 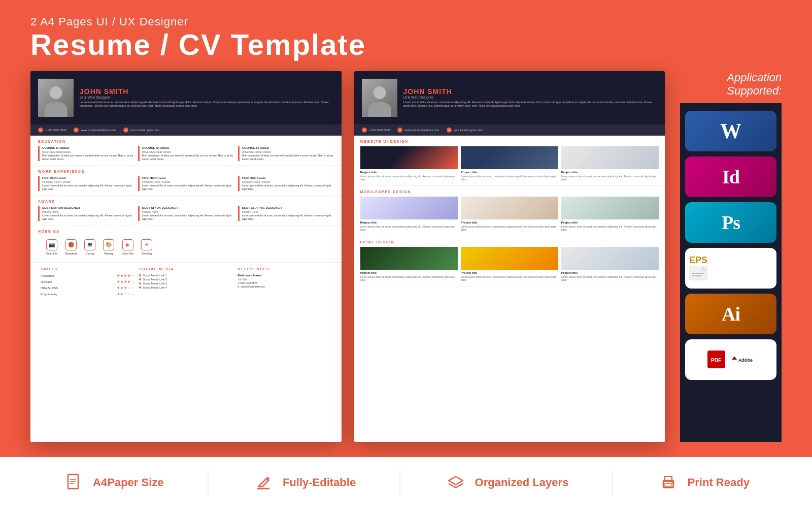 I want to click on contact-location-1: ⊕ your location goes here, so click(x=141, y=130).